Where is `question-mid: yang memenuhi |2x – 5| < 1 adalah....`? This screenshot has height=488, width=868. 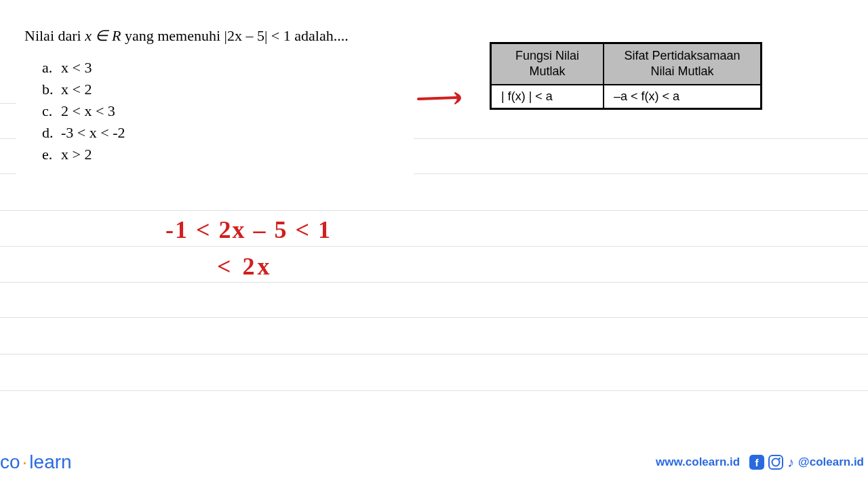
question-mid: yang memenuhi |2x – 5| < 1 adalah.... is located at coordinates (235, 35).